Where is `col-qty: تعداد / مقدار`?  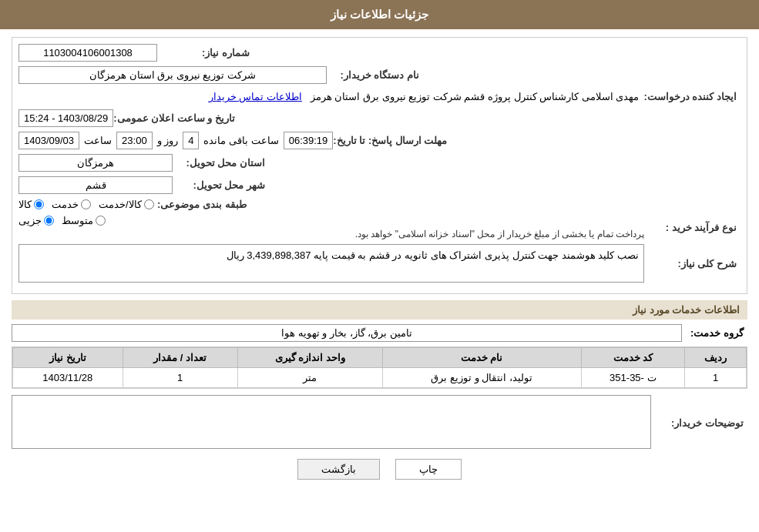 col-qty: تعداد / مقدار is located at coordinates (180, 358).